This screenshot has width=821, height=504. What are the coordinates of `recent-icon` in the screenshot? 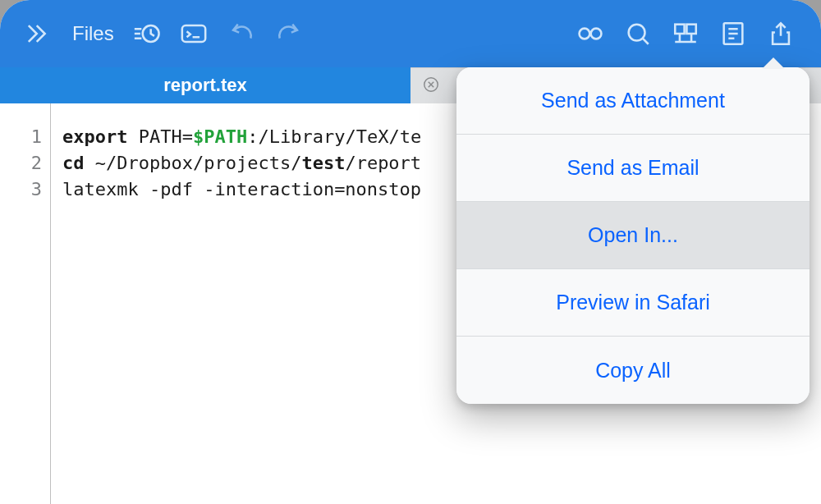 It's located at (146, 34).